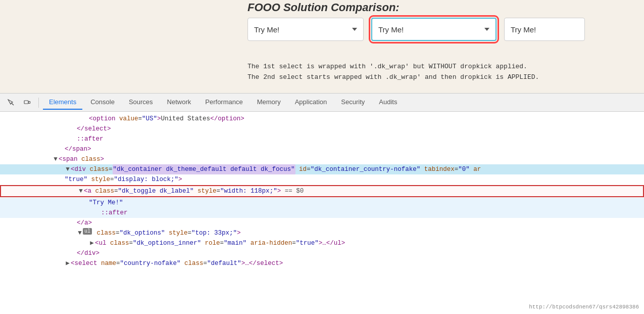 The height and width of the screenshot is (314, 644). What do you see at coordinates (63, 102) in the screenshot?
I see `tab-elements: Elements` at bounding box center [63, 102].